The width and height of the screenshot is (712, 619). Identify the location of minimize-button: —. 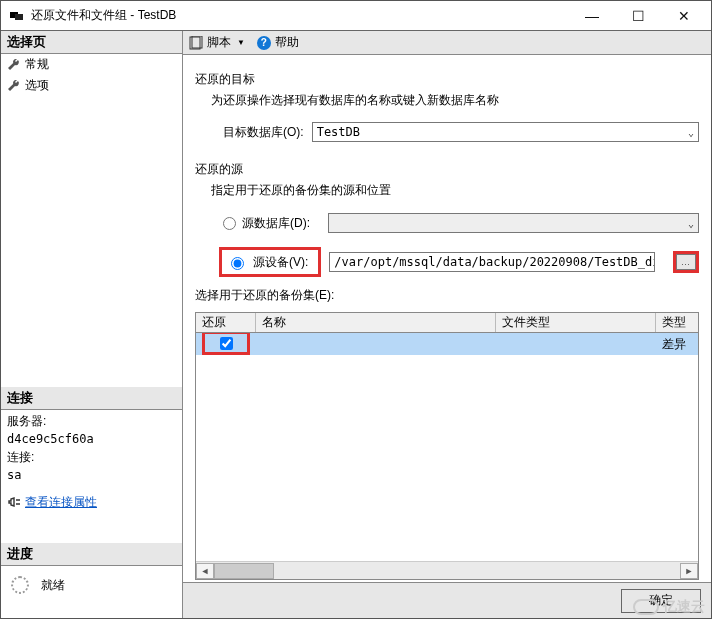
(592, 16).